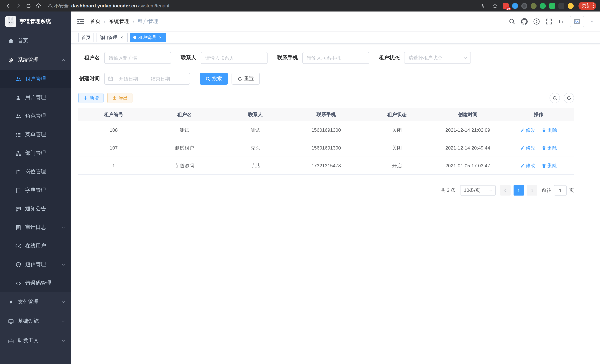 This screenshot has height=364, width=600. Describe the element at coordinates (35, 21) in the screenshot. I see `app-title: 芋道管理系统` at that location.